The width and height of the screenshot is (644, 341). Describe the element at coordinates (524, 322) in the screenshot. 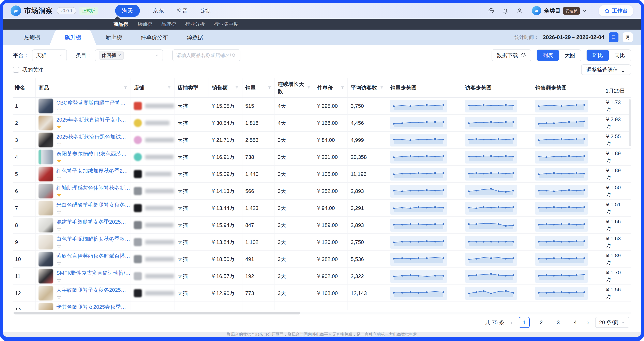

I see `page-button-1: 1` at that location.